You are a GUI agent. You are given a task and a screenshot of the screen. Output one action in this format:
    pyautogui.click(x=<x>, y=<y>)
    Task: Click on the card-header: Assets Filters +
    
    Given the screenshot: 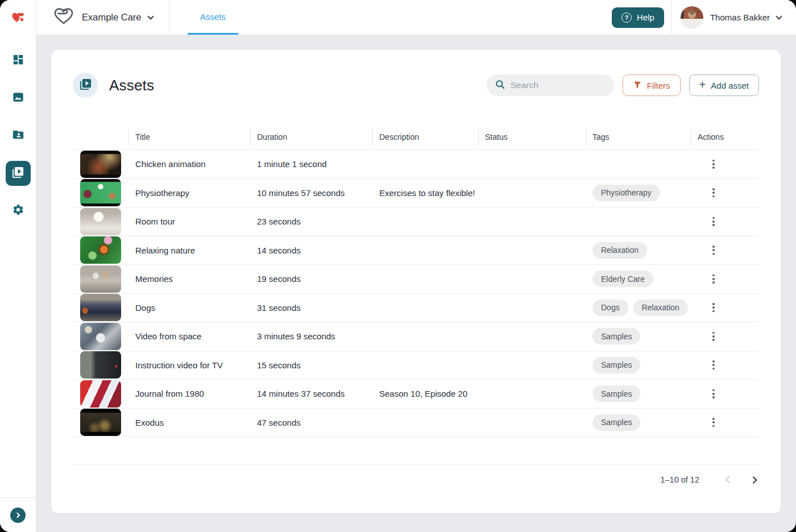 What is the action you would take?
    pyautogui.click(x=416, y=74)
    